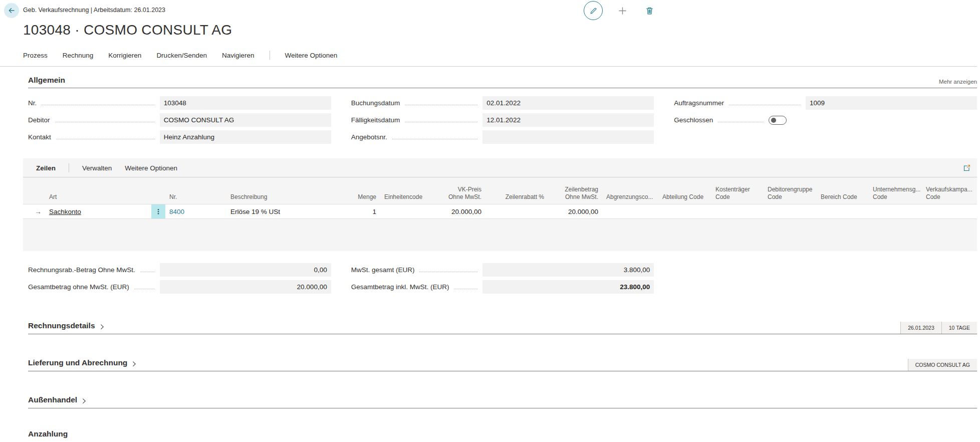 The width and height of the screenshot is (980, 442). I want to click on invoice-discount-value: 0,00, so click(246, 270).